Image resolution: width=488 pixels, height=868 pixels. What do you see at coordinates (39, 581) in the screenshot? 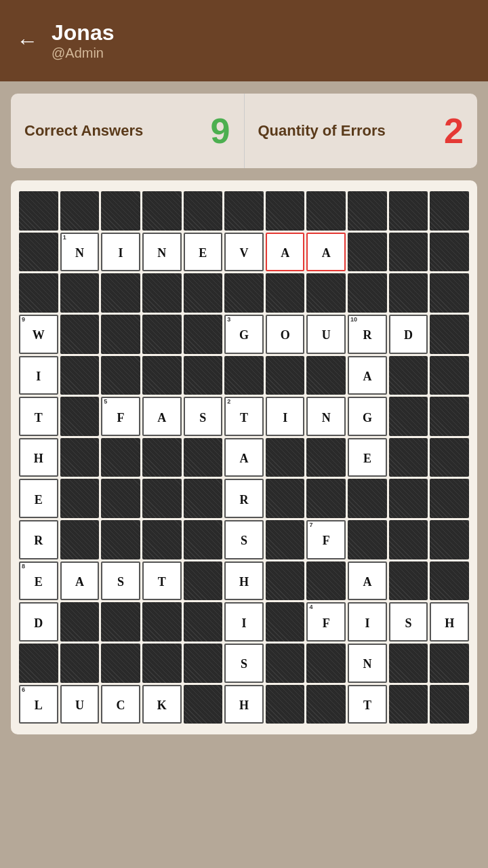
I see `cell: 8E` at bounding box center [39, 581].